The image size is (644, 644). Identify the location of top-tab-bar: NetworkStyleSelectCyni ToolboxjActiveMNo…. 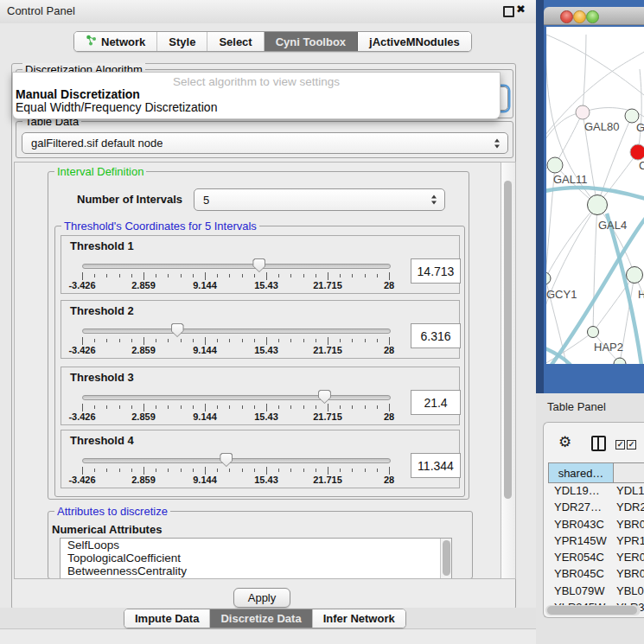
(273, 41).